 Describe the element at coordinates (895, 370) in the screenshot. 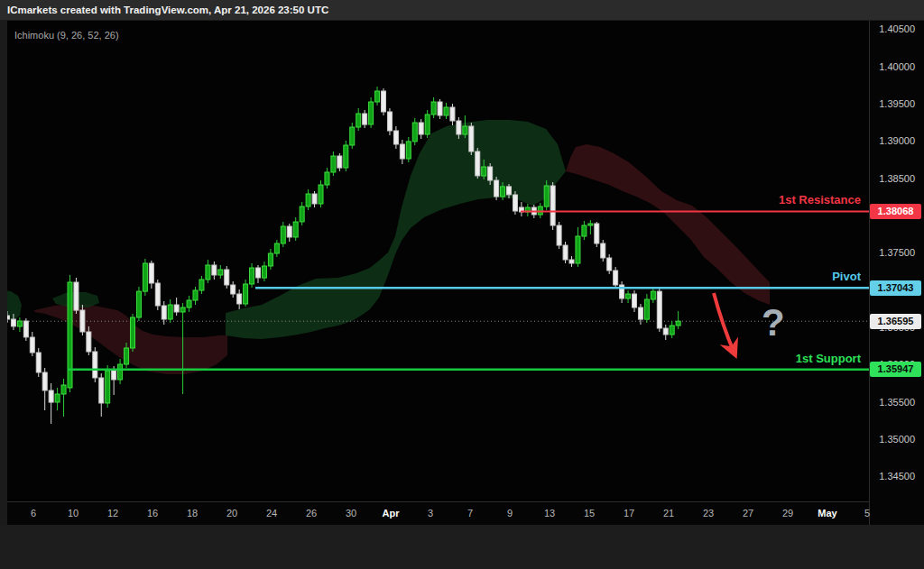

I see `support-price-badge: 1.35947` at that location.